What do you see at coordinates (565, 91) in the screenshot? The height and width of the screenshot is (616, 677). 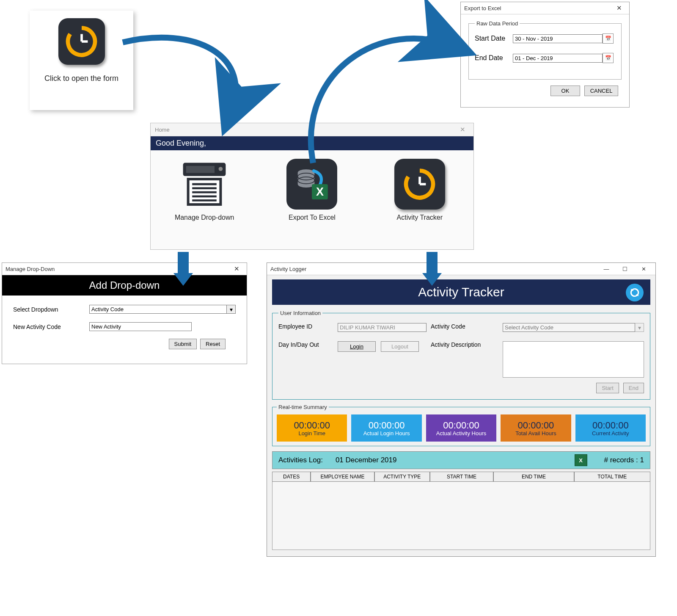 I see `ok-button: OK` at bounding box center [565, 91].